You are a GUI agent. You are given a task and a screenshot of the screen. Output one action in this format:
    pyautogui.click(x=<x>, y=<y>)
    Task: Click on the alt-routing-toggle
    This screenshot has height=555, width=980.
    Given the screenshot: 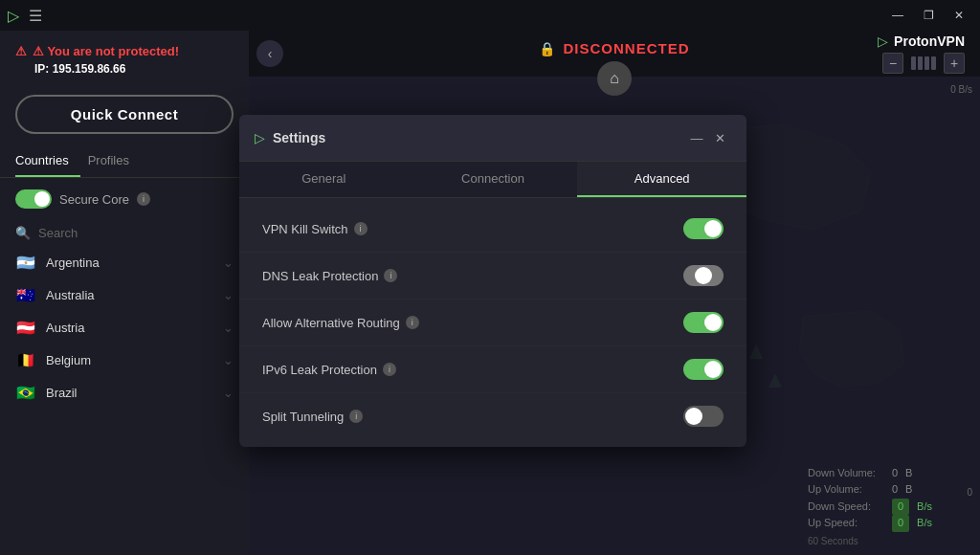 What is the action you would take?
    pyautogui.click(x=703, y=322)
    